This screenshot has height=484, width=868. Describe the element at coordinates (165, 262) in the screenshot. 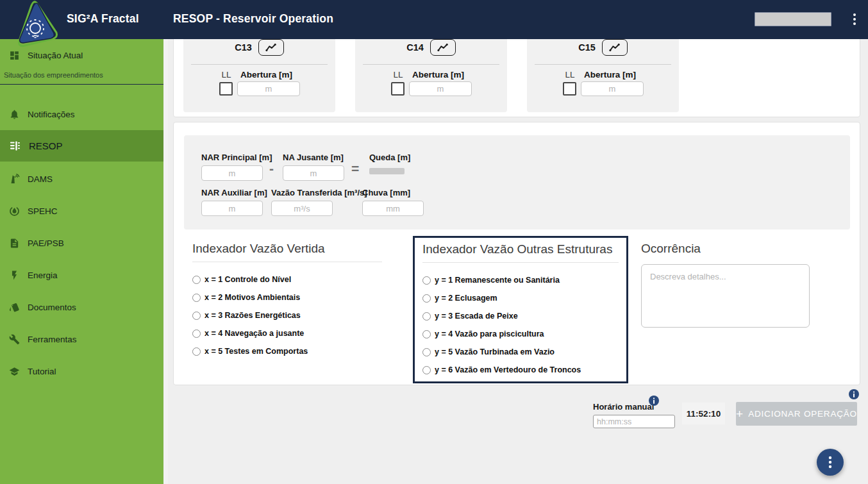

I see `sidebar-scrollbar` at that location.